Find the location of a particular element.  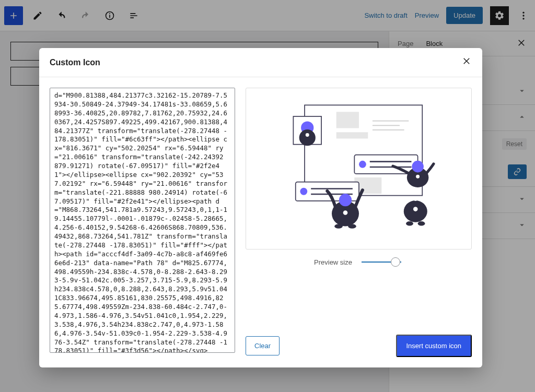

modal-close-button is located at coordinates (467, 63).